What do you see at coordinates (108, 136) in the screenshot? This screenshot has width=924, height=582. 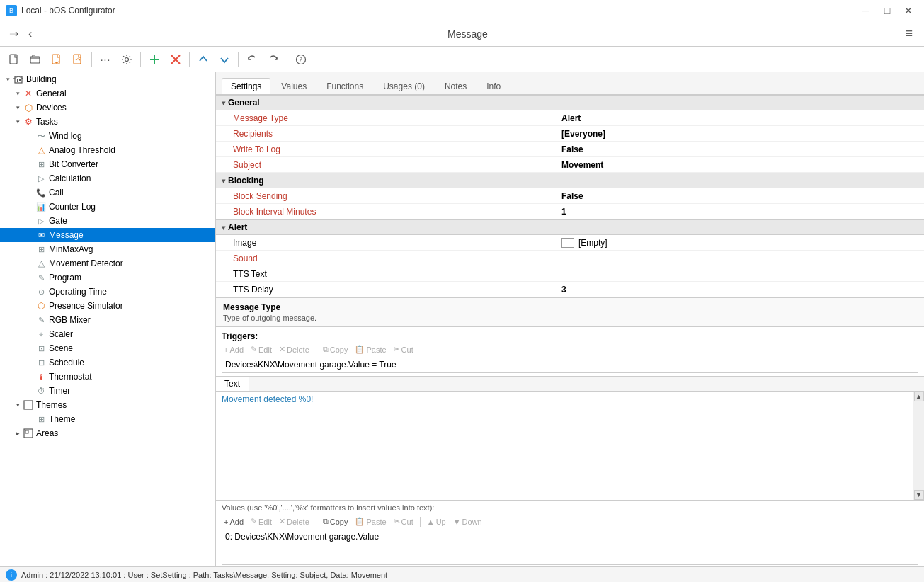 I see `tree-item-windlog: 〜 Wind log` at bounding box center [108, 136].